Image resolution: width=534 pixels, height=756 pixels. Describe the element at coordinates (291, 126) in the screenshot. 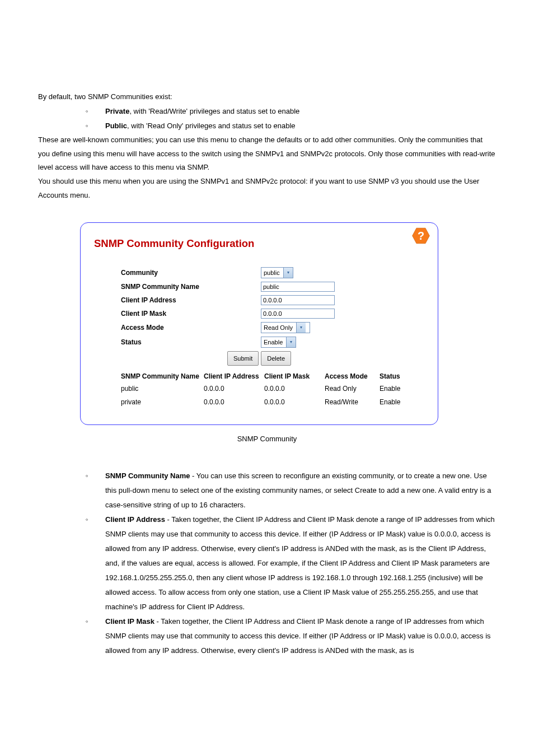

I see `list-item: Public, with 'Read Only' privileges and …` at that location.